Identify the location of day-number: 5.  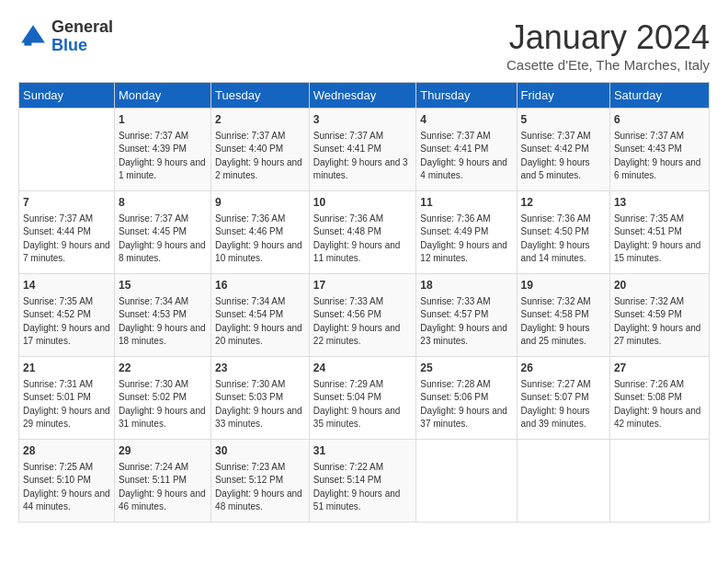
(563, 120).